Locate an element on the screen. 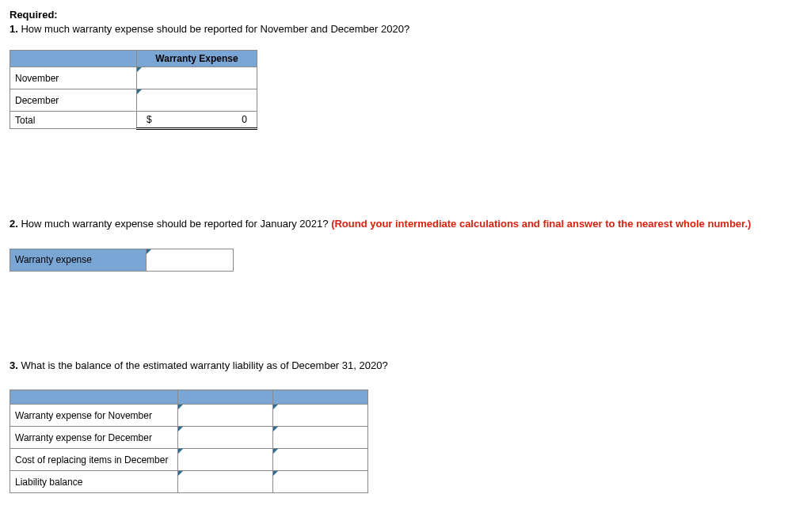  q3-row-2-input-a is located at coordinates (226, 460).